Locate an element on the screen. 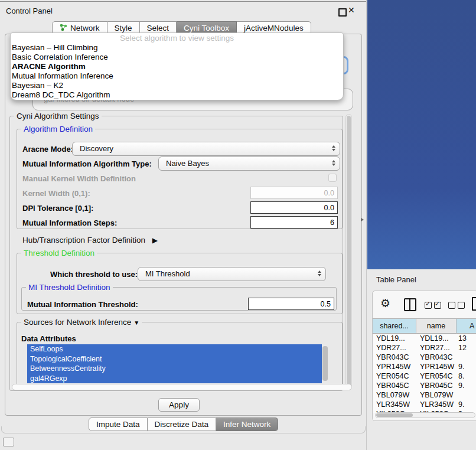 Image resolution: width=476 pixels, height=450 pixels. table-row: YBR043CYBR043C is located at coordinates (424, 357).